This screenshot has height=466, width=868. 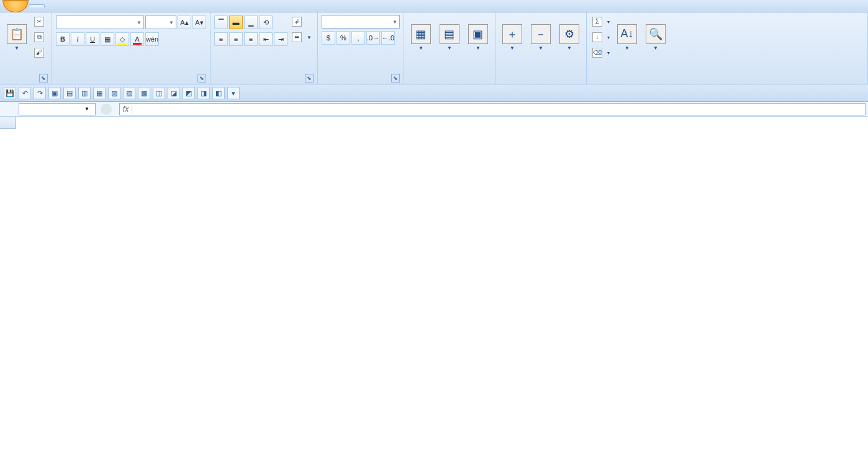 What do you see at coordinates (67, 6) in the screenshot?
I see `tab-layout` at bounding box center [67, 6].